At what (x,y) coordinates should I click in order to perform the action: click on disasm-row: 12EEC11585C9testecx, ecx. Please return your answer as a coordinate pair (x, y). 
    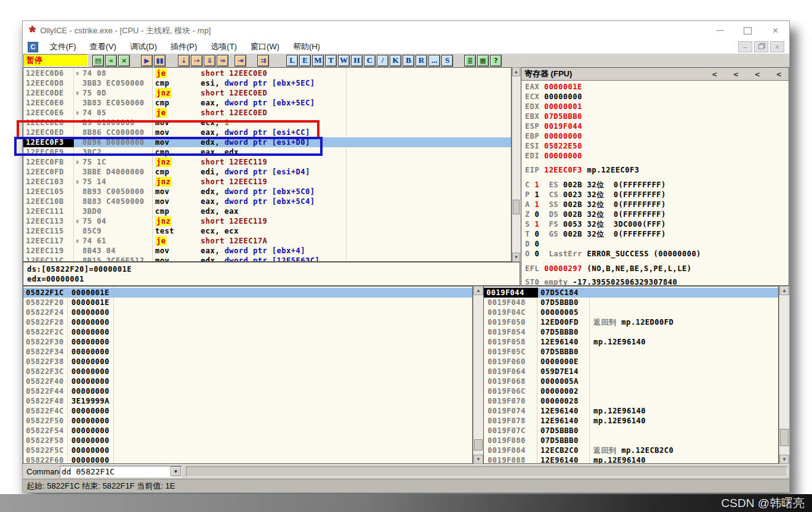
    Looking at the image, I should click on (267, 231).